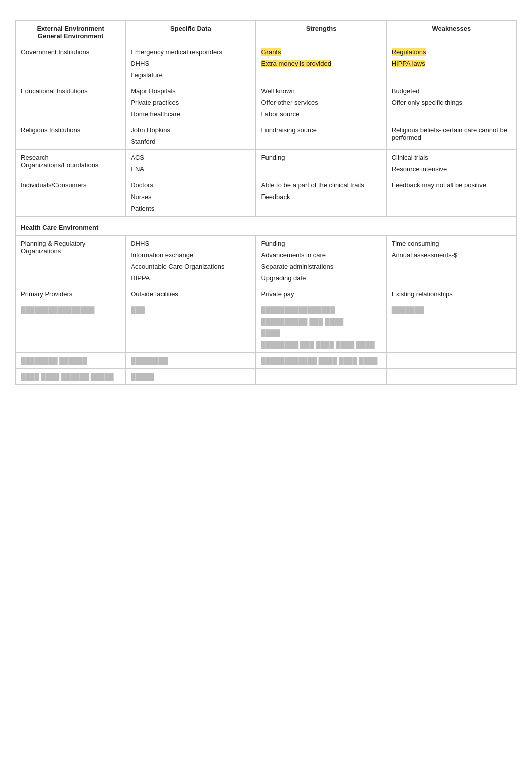 The width and height of the screenshot is (532, 780). Describe the element at coordinates (71, 261) in the screenshot. I see `category-cell: Planning & Regulatory Organizations` at that location.